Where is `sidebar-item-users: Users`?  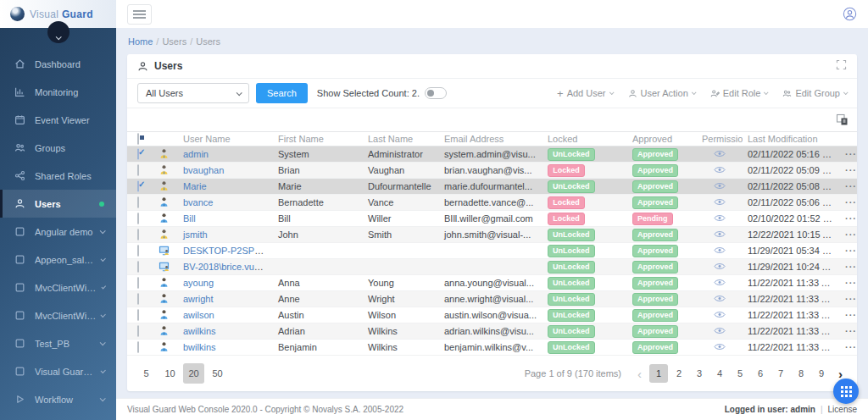
sidebar-item-users: Users is located at coordinates (58, 203).